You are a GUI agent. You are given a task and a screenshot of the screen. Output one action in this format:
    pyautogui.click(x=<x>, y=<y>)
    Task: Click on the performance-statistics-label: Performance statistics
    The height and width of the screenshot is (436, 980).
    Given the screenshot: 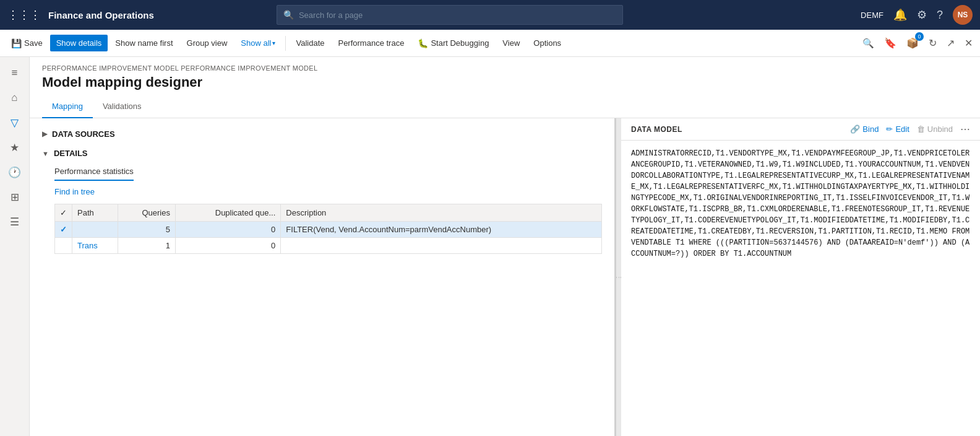 What is the action you would take?
    pyautogui.click(x=94, y=171)
    